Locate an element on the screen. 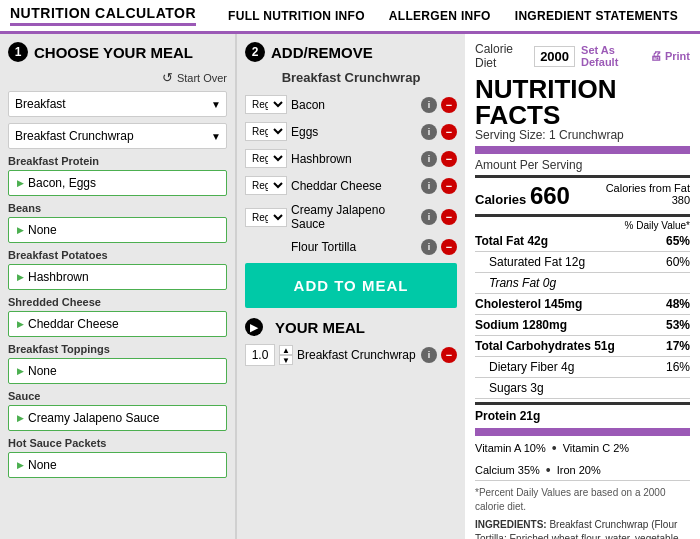 This screenshot has width=700, height=539. vitamin-item: Calcium 35% is located at coordinates (508, 470).